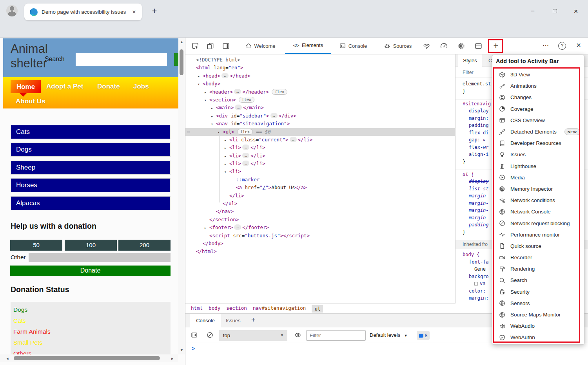 Image resolution: width=588 pixels, height=365 pixels. What do you see at coordinates (211, 46) in the screenshot?
I see `device-emulation-icon` at bounding box center [211, 46].